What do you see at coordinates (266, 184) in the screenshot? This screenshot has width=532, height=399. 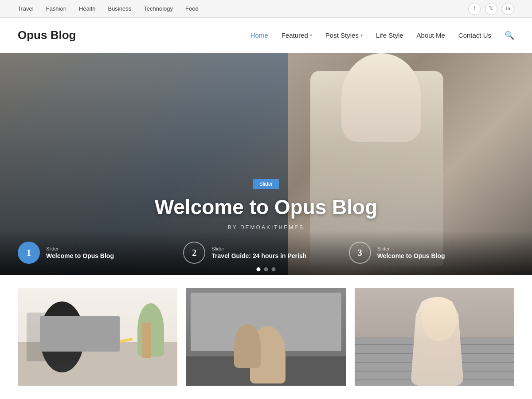 I see `hero-badge: Slider` at bounding box center [266, 184].